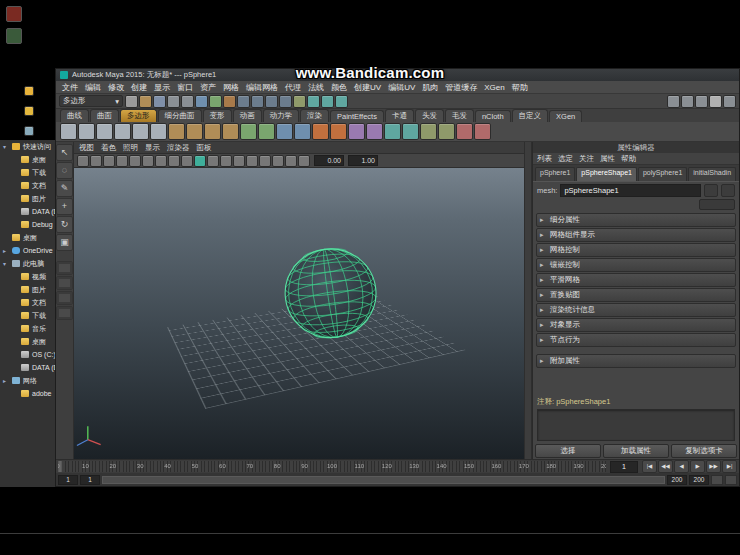 This screenshot has width=740, height=555. Describe the element at coordinates (265, 161) in the screenshot. I see `motion-blur-icon` at that location.